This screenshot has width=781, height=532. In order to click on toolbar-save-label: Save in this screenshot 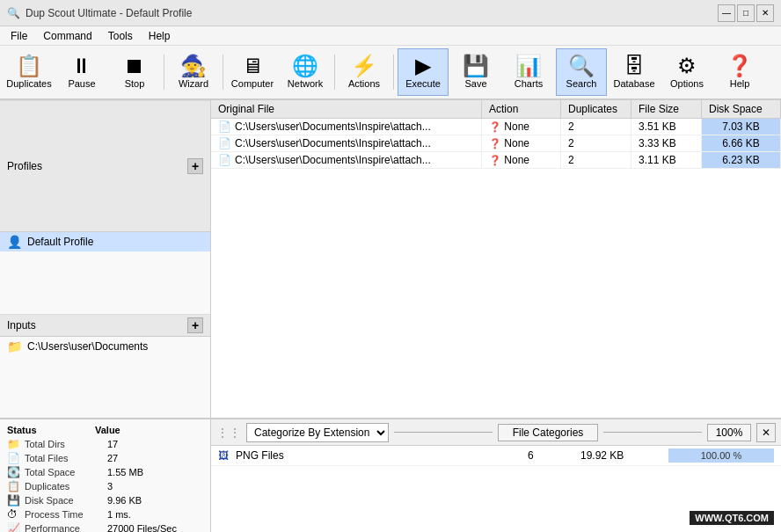, I will do `click(475, 84)`.